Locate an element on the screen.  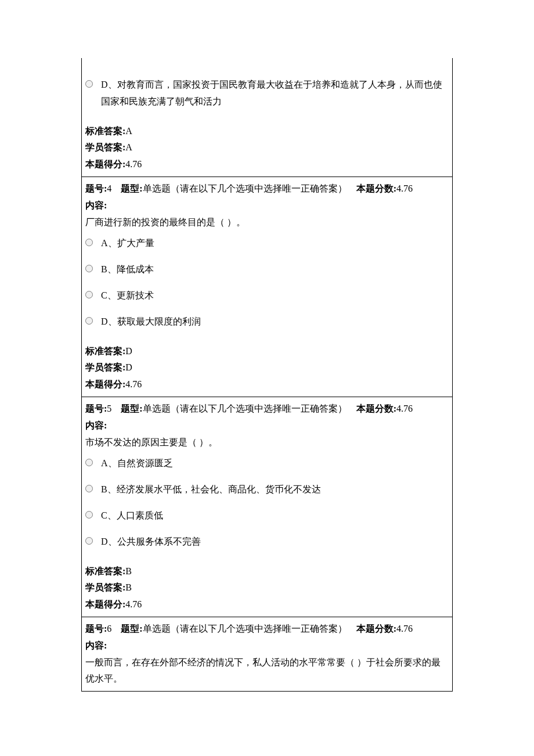
question-stem: 一般而言，在存在外部不经济的情况下，私人活动的水平常常要（ ）于社会所要求的最优… is located at coordinates (267, 671).